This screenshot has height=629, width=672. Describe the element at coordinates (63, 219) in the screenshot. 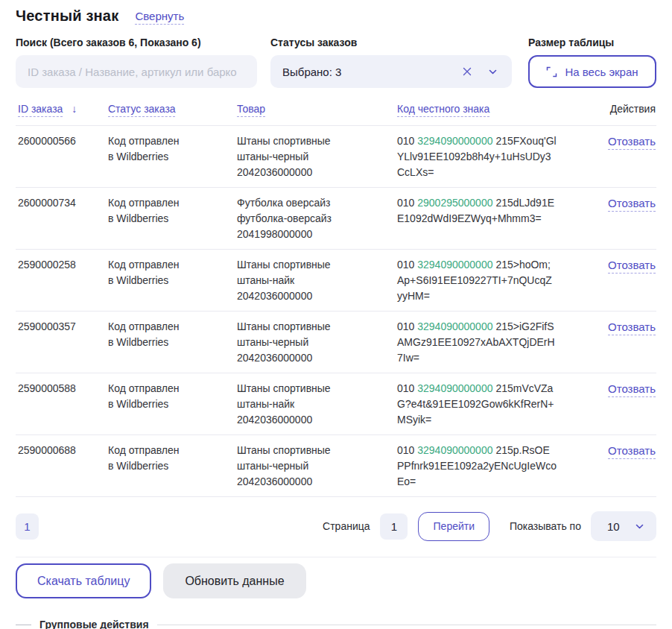

I see `order-id: 2600000734` at that location.